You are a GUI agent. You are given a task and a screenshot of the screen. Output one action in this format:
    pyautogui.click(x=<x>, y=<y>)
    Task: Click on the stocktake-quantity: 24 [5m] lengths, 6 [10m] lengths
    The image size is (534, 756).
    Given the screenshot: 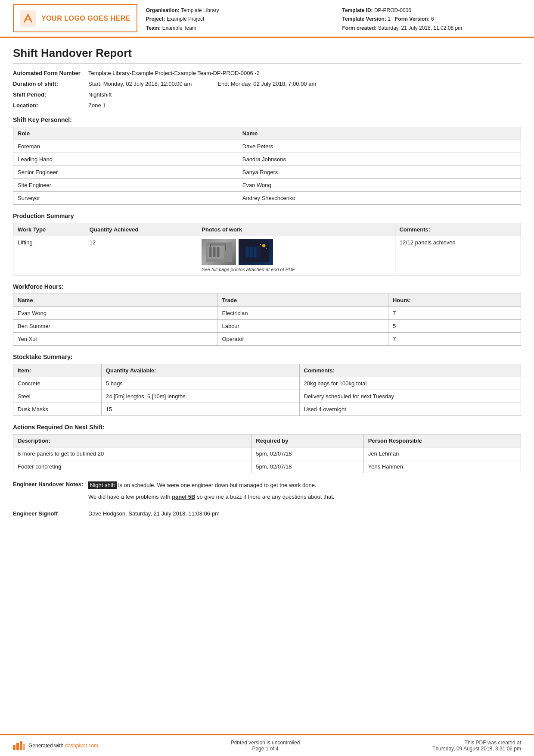 What is the action you would take?
    pyautogui.click(x=200, y=397)
    